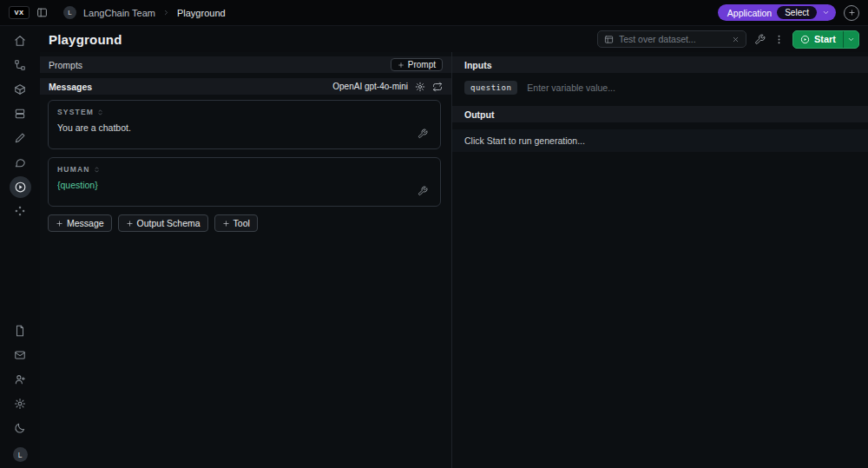 Image resolution: width=868 pixels, height=468 pixels. Describe the element at coordinates (19, 12) in the screenshot. I see `langsmith-logo: VX` at that location.